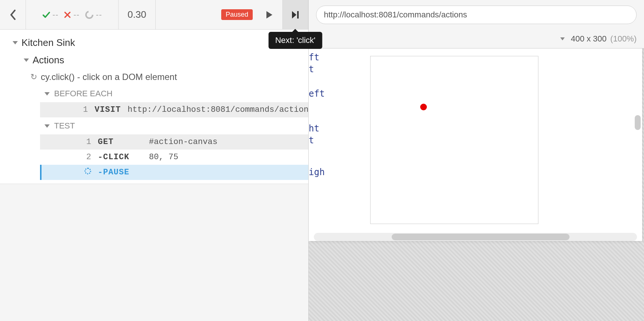 This screenshot has width=644, height=321. I want to click on x-icon, so click(67, 15).